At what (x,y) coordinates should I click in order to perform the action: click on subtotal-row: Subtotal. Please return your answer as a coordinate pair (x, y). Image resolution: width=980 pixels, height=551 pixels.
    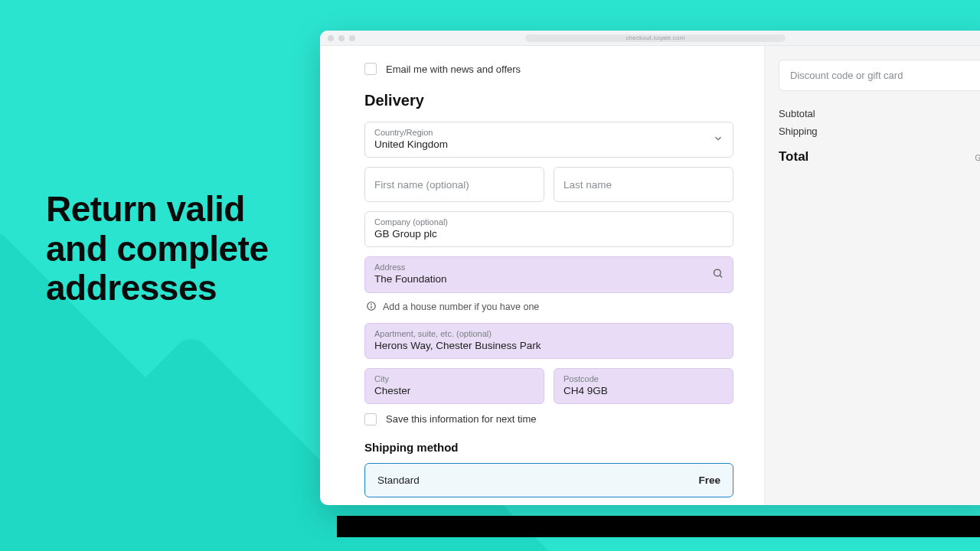
    Looking at the image, I should click on (873, 113).